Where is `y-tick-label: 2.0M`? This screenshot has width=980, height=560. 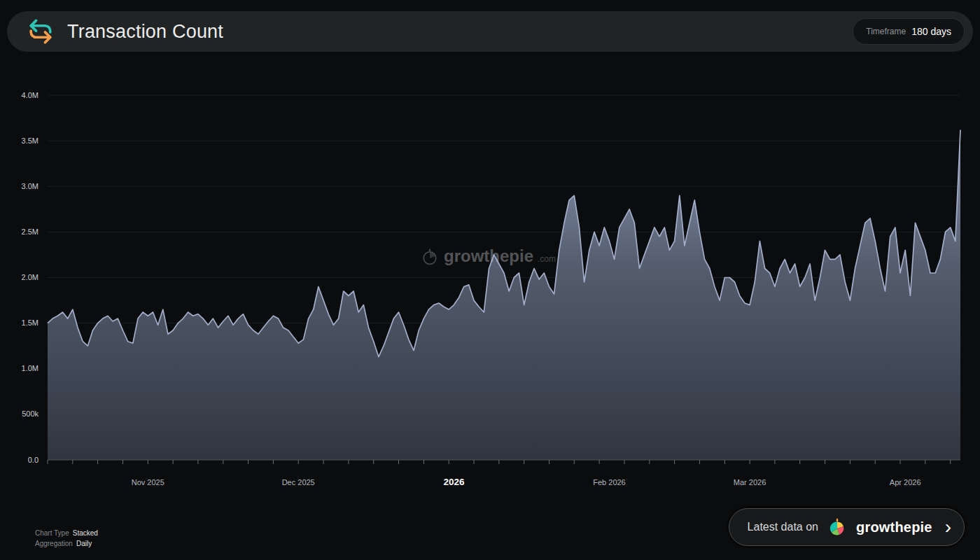 y-tick-label: 2.0M is located at coordinates (30, 277).